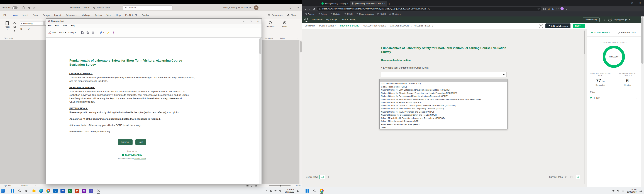 This screenshot has height=194, width=644. Describe the element at coordinates (280, 186) in the screenshot. I see `zoom-slider-knob` at that location.